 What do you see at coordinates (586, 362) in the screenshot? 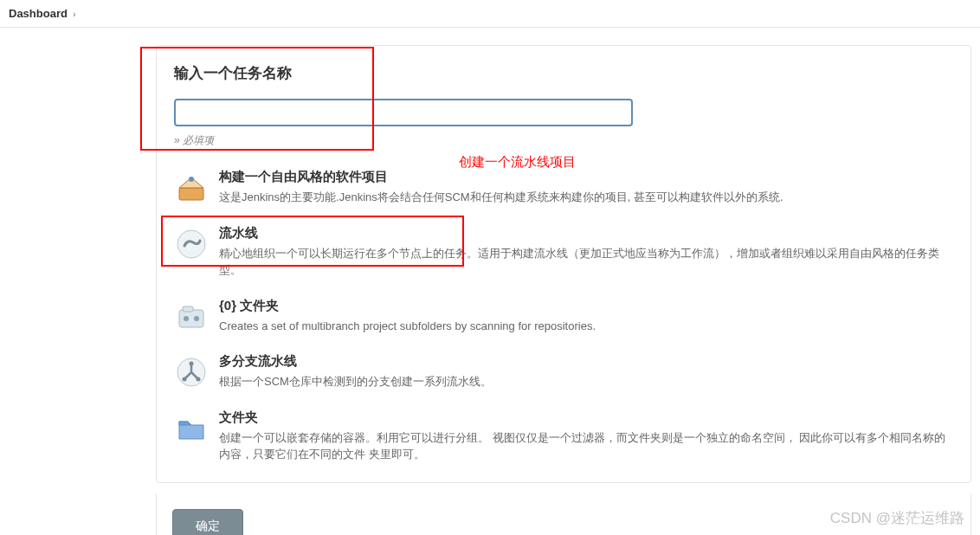
I see `item-title: 多分支流水线` at bounding box center [586, 362].